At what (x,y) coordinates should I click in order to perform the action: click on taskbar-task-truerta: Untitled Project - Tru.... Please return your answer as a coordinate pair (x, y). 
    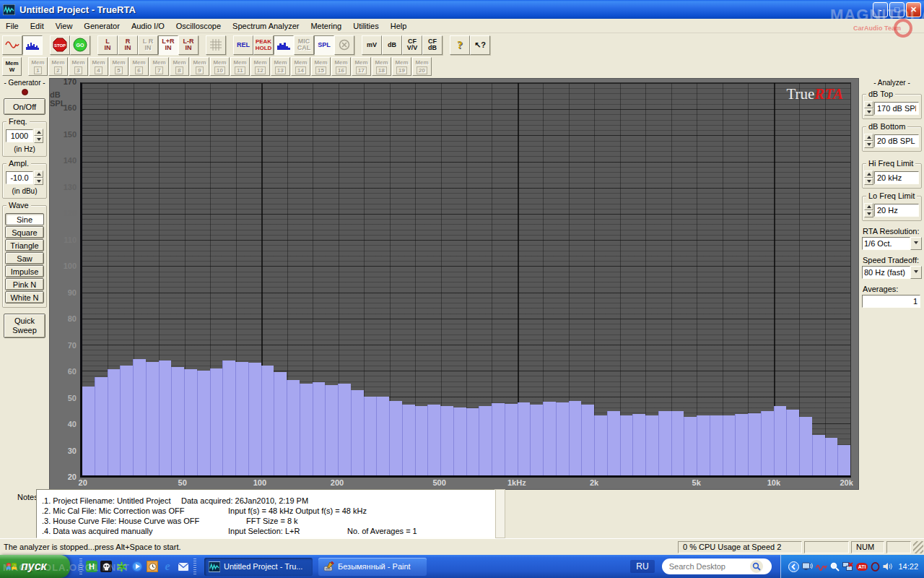
    Looking at the image, I should click on (258, 566).